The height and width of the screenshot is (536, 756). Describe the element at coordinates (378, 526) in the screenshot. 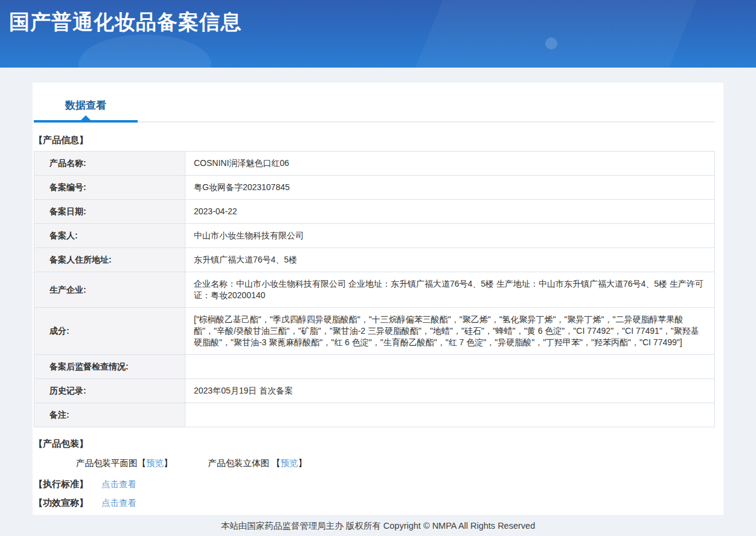

I see `footer-copyright-text: 本站由国家药品监督管理局主办 版权所有 Copyright © NMPA All…` at that location.